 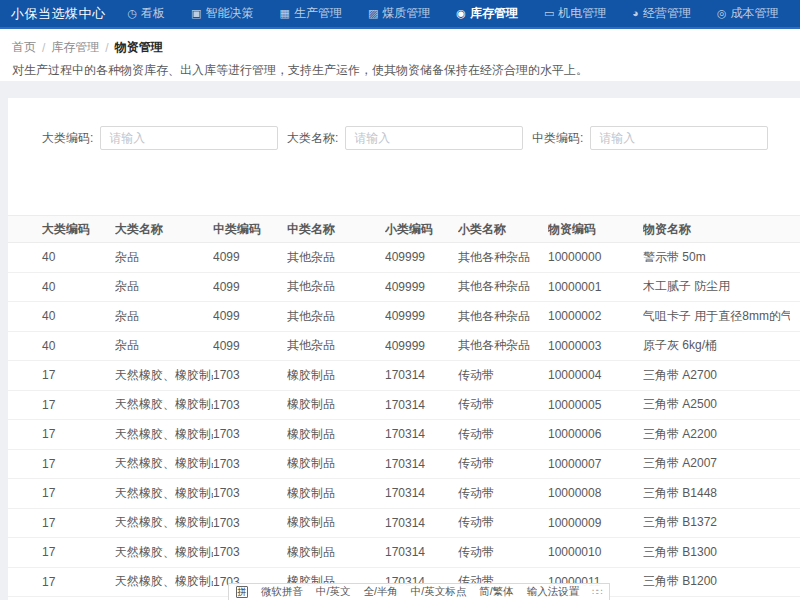 I want to click on app-title: 小保当选煤中心, so click(x=53, y=14).